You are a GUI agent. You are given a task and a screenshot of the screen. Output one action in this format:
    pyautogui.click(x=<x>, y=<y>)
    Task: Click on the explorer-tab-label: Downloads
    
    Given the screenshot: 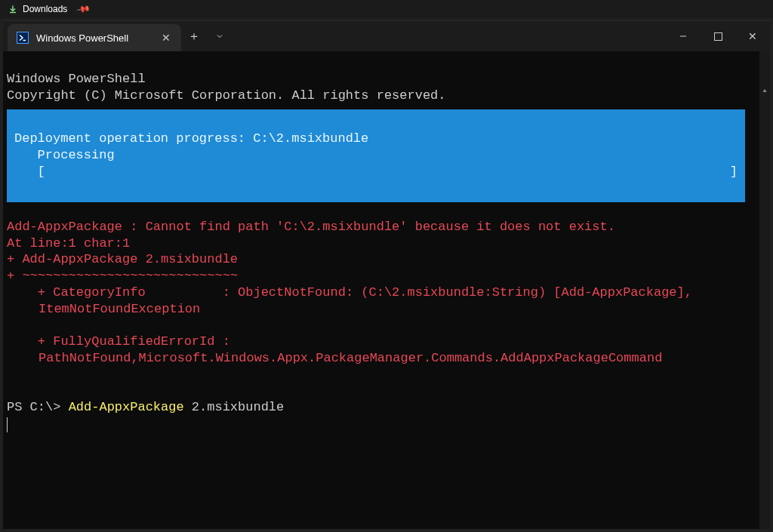 What is the action you would take?
    pyautogui.click(x=45, y=9)
    